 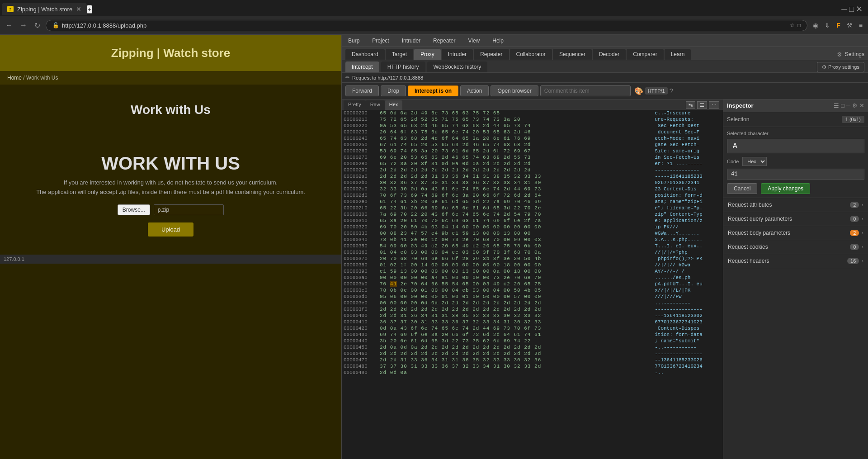 What do you see at coordinates (678, 54) in the screenshot?
I see `tab-learn: Learn` at bounding box center [678, 54].